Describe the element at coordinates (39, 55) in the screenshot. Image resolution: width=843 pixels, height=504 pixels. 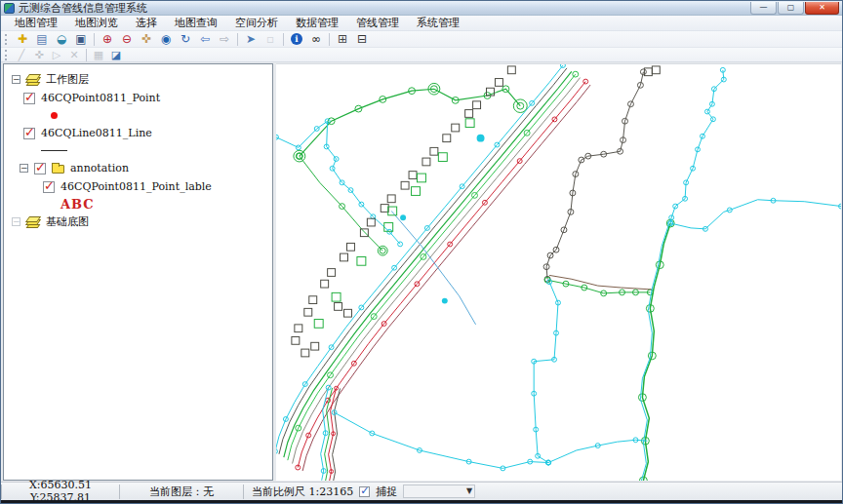
I see `move-feature-icon: ✜` at that location.